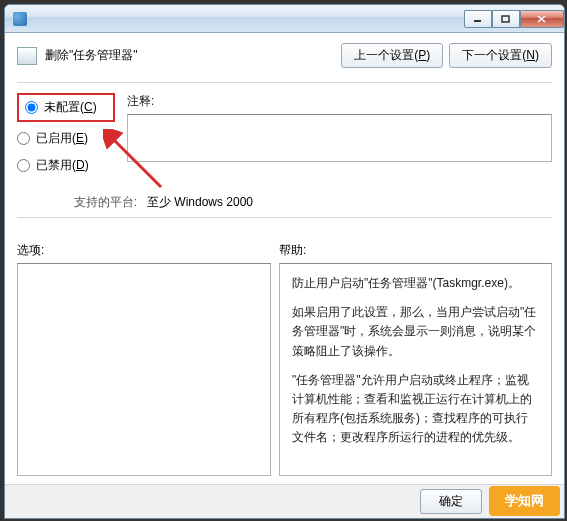 The image size is (567, 521). Describe the element at coordinates (284, 82) in the screenshot. I see `divider` at that location.